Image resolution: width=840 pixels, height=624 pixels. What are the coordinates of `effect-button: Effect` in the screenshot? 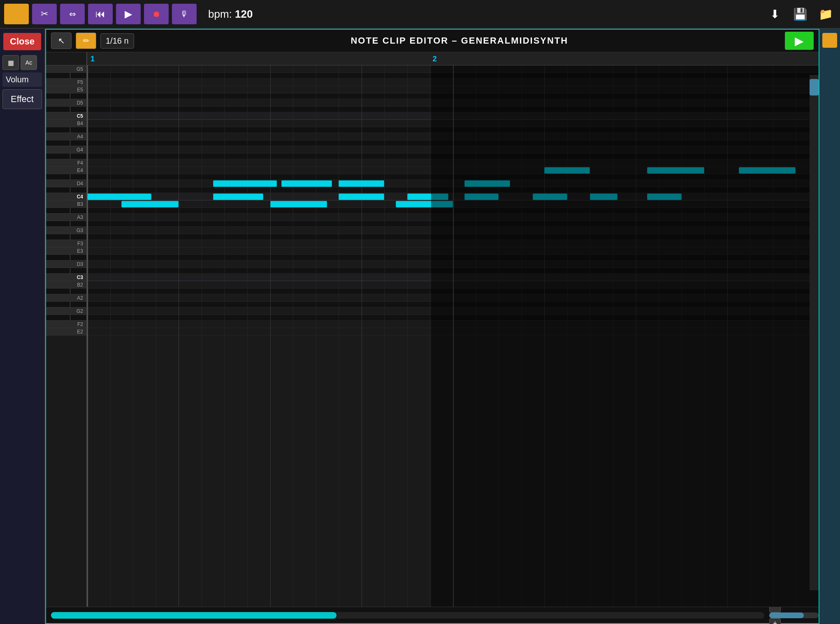 It's located at (22, 99).